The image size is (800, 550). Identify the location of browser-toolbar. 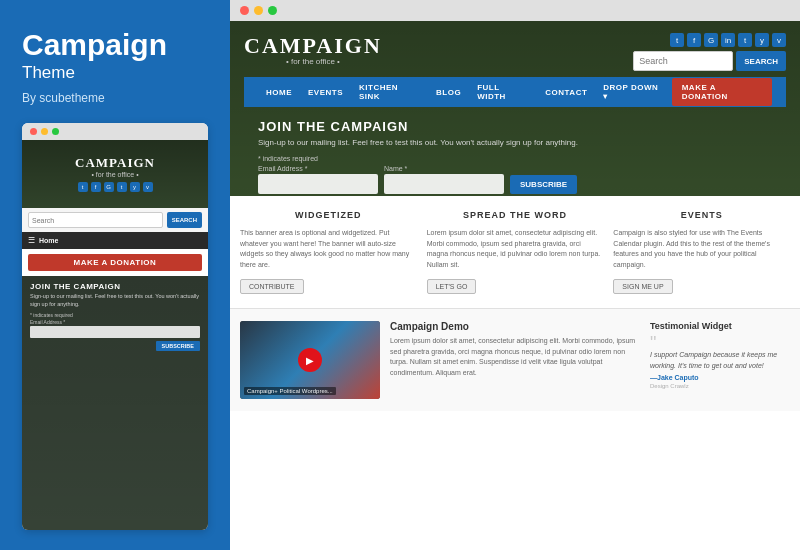
(515, 10).